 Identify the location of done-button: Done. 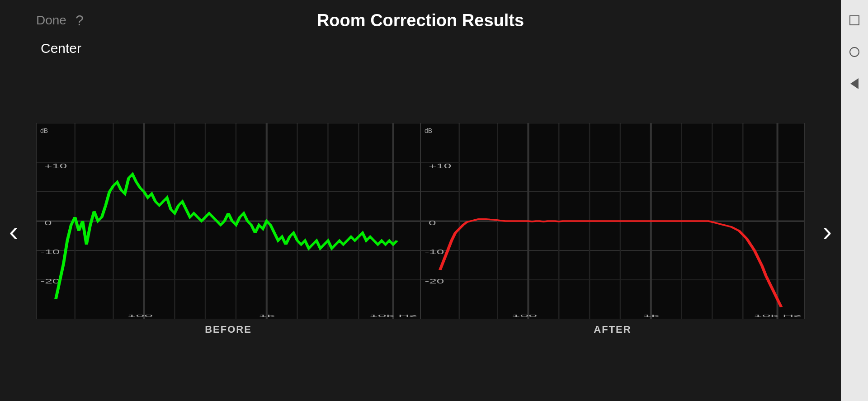
(52, 20).